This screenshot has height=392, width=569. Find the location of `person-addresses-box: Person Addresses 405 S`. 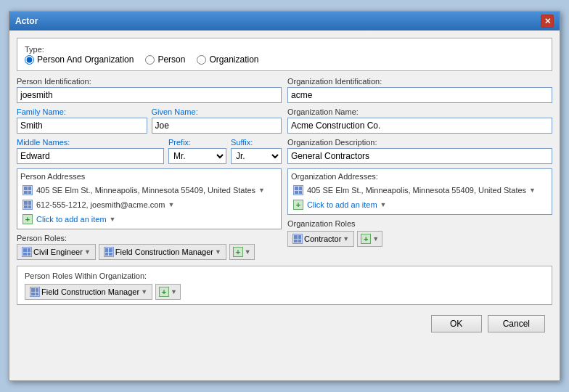

person-addresses-box: Person Addresses 405 S is located at coordinates (150, 199).